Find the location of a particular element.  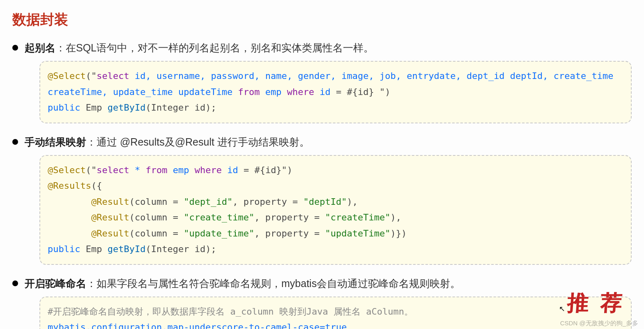

bullet-item-3: 开启驼峰命名：如果字段名与属性名符合驼峰命名规则，mybatis会自动通过驼峰命… is located at coordinates (322, 284).